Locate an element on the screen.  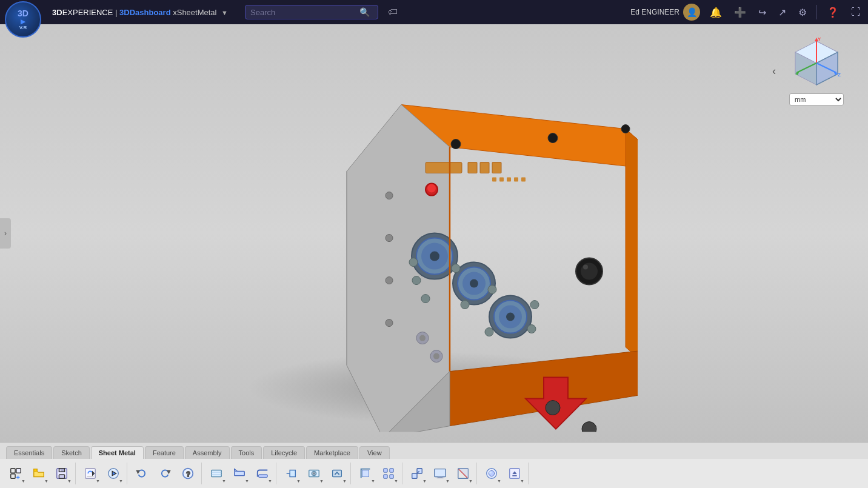
svg-text: Z is located at coordinates (839, 75).